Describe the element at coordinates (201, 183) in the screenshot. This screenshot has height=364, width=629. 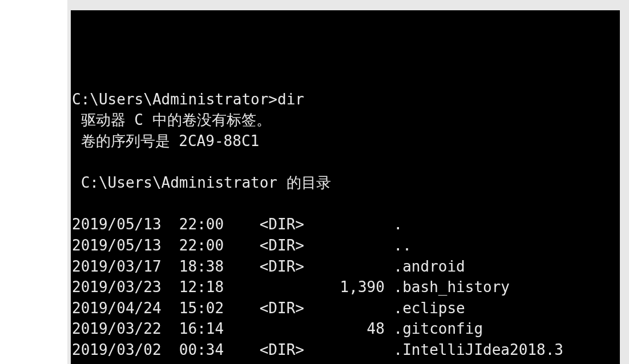
I see `dir-header-line: C:\Users\Administrator 的目录` at that location.